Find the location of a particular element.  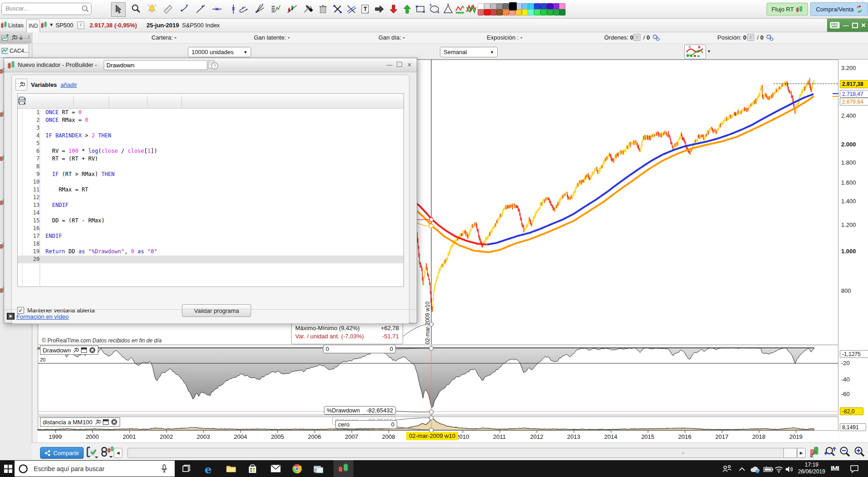

arrowR-tool-icon is located at coordinates (379, 9).